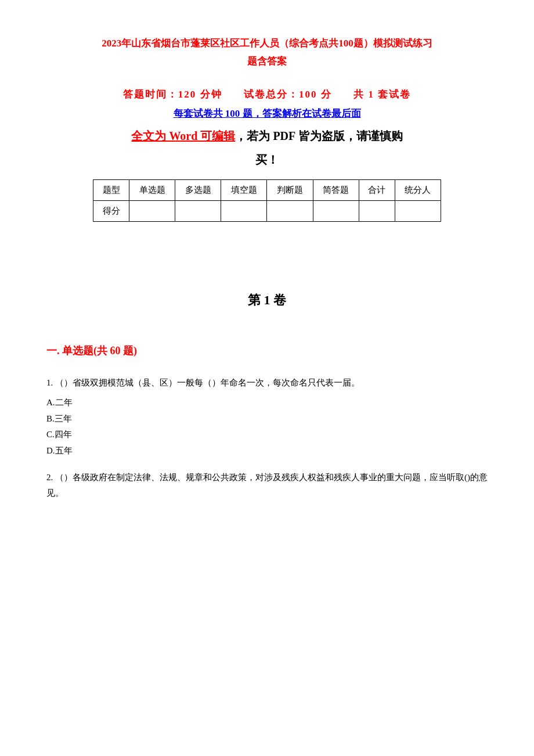  Describe the element at coordinates (267, 201) in the screenshot. I see `score-table: 题型 单选题 多选题 填空题 判断题 简答题 合计 统分人 得分` at that location.